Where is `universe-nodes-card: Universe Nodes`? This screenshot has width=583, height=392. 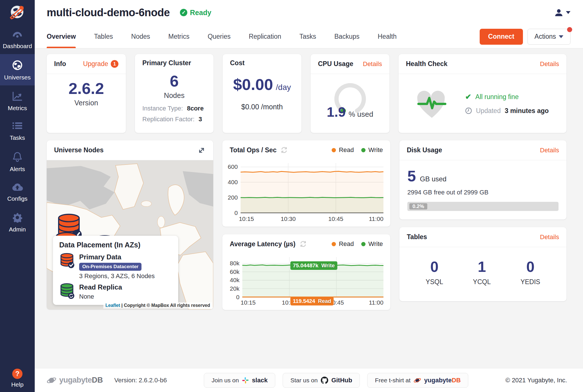
universe-nodes-card: Universe Nodes is located at coordinates (130, 225).